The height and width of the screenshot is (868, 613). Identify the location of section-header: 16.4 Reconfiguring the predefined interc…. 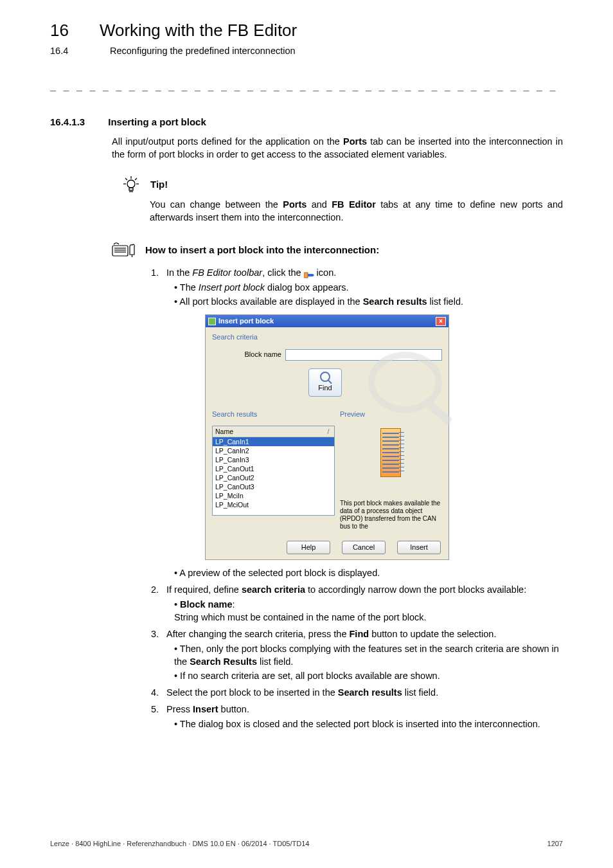
(306, 51).